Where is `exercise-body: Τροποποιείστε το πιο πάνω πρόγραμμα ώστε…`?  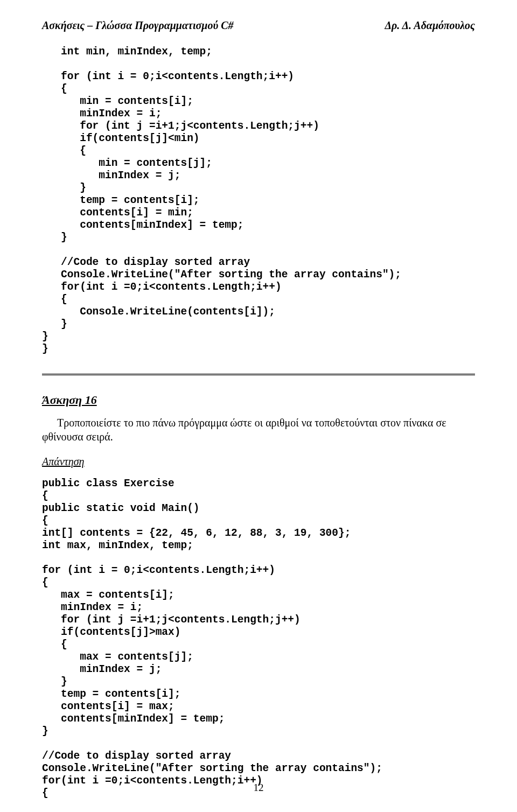
exercise-body: Τροποποιείστε το πιο πάνω πρόγραμμα ώστε… is located at coordinates (258, 430).